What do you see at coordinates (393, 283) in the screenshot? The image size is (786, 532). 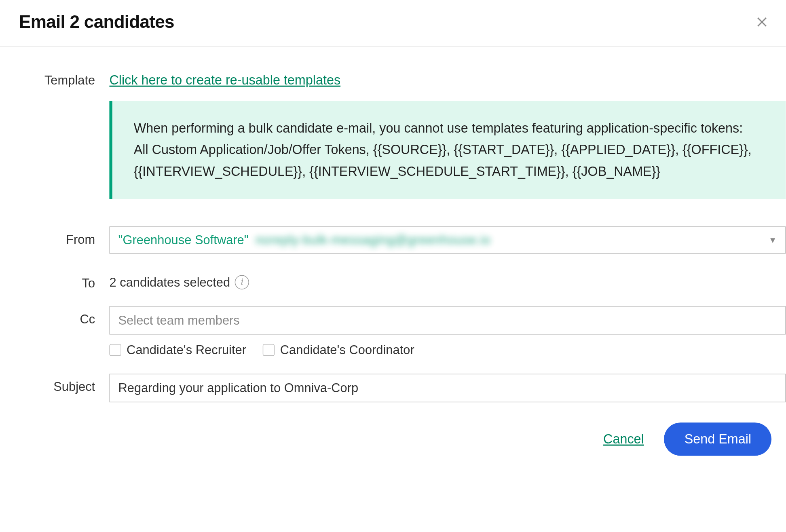 I see `to-row: To 2 candidates selected i` at bounding box center [393, 283].